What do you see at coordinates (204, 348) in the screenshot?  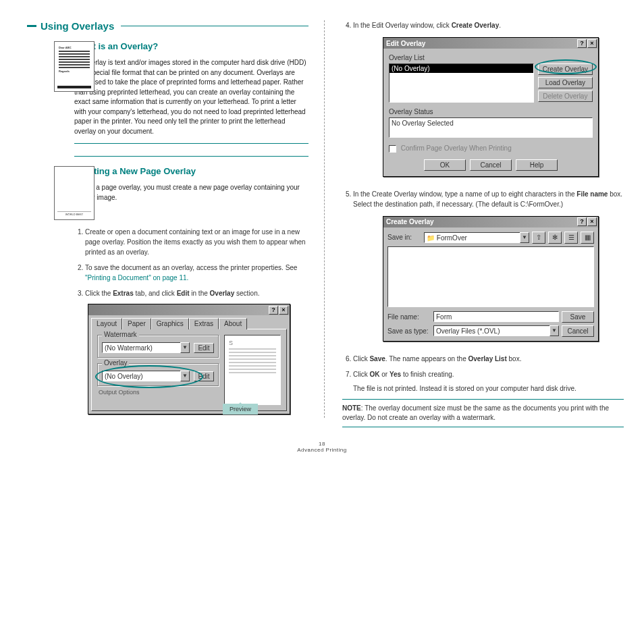 I see `watermark-edit-button: Edit` at bounding box center [204, 348].